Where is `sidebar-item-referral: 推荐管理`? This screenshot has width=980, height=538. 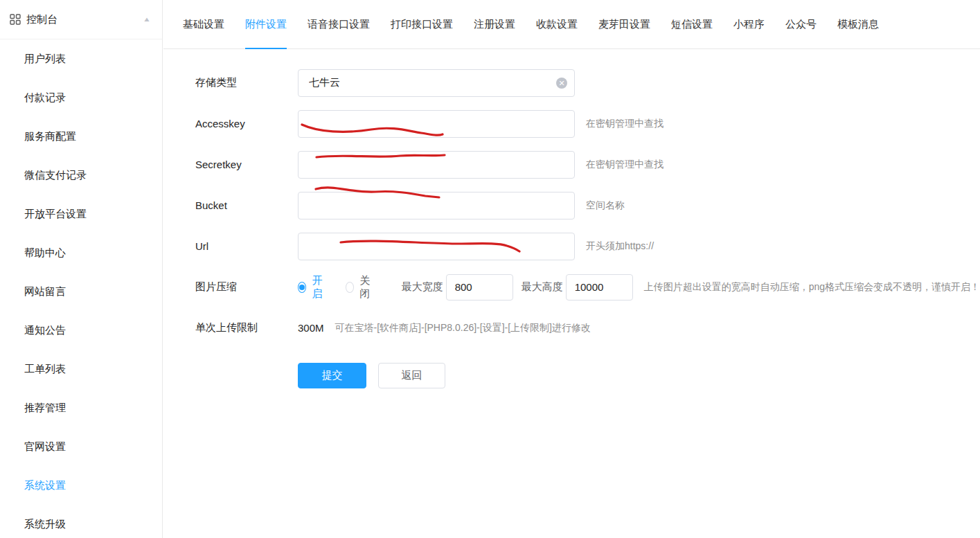
sidebar-item-referral: 推荐管理 is located at coordinates (81, 408).